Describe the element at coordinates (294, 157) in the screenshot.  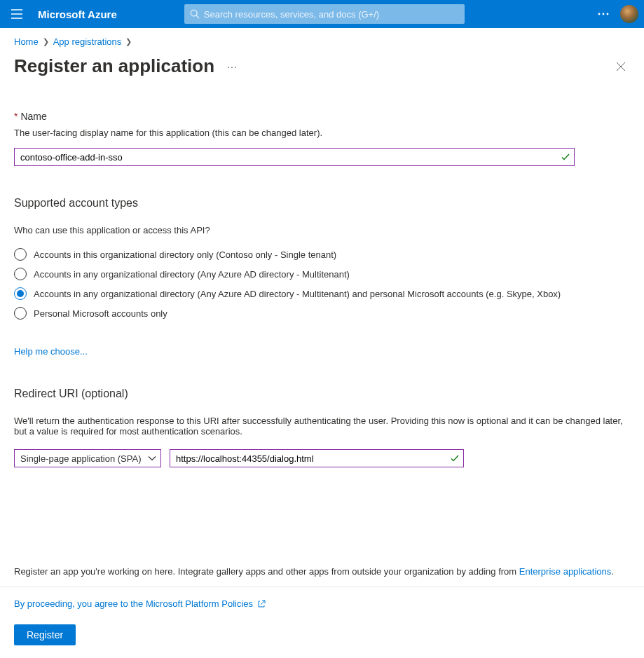
I see `app-name-input` at that location.